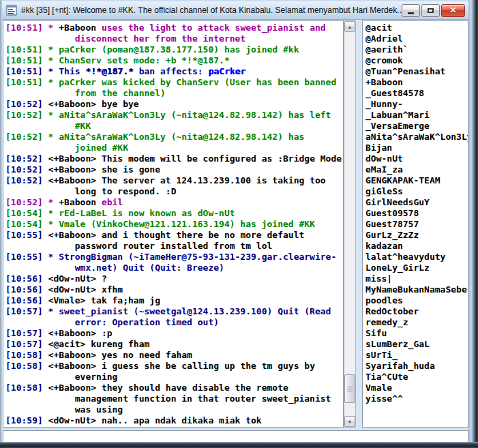 The image size is (478, 448). I want to click on message-scrollbar: ▲ ▼, so click(350, 224).